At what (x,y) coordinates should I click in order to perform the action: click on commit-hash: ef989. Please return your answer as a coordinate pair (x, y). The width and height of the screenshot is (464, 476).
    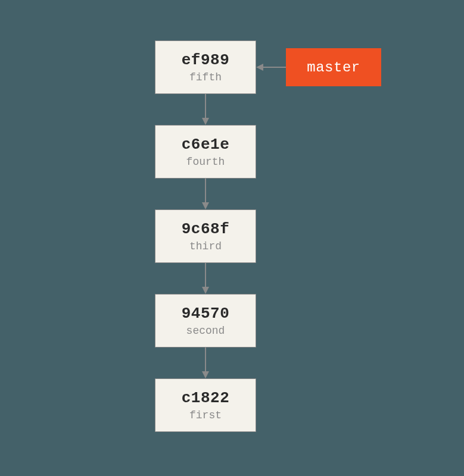
    Looking at the image, I should click on (206, 60).